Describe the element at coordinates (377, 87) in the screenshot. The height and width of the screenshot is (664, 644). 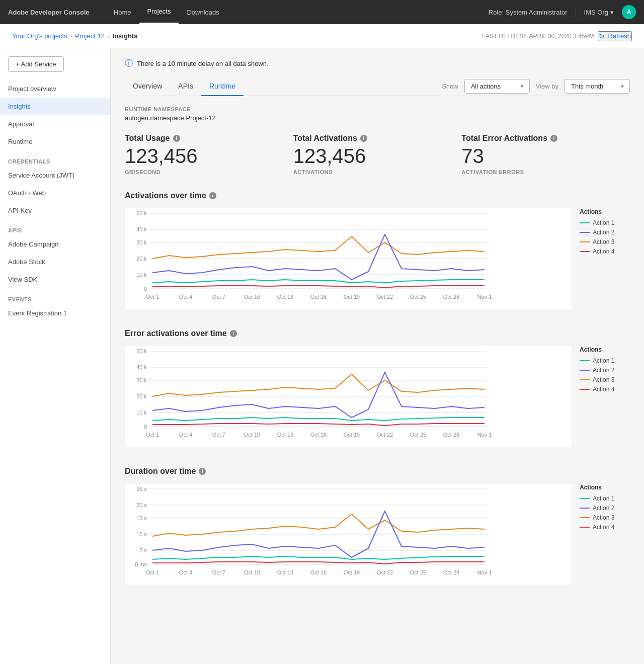
I see `tabs-bar: Overview APIs Runtime Show All actions A…` at that location.